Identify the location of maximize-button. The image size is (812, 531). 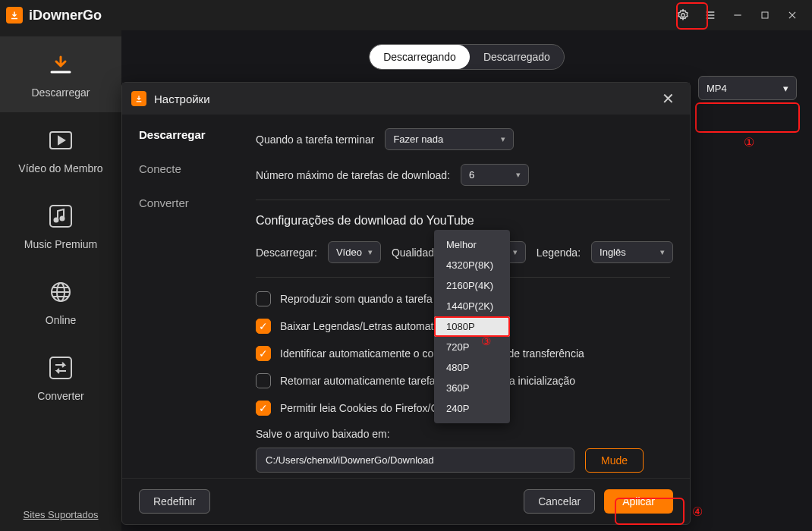
(765, 15).